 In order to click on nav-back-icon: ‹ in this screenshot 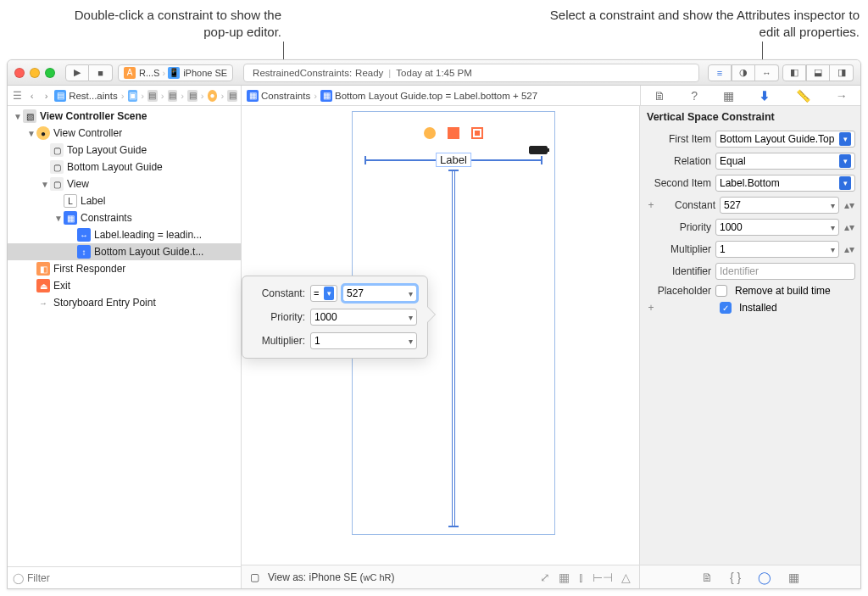, I will do `click(32, 96)`.